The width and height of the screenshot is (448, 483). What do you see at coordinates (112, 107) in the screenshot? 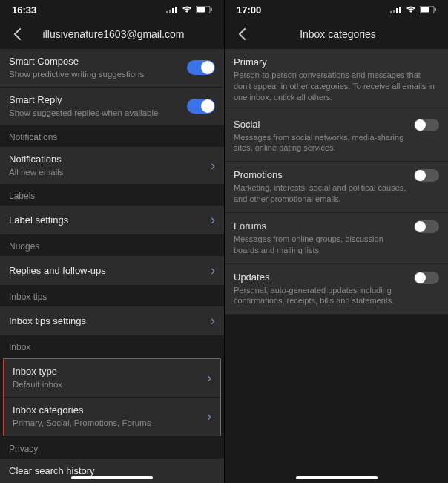
I see `smart-reply-row: Smart Reply Show suggested replies when …` at bounding box center [112, 107].